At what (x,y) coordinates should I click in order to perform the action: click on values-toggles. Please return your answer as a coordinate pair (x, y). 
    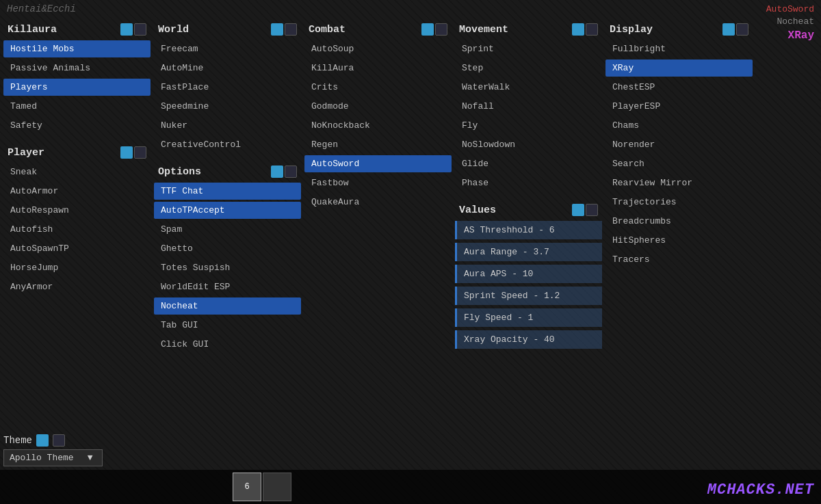
    Looking at the image, I should click on (585, 210).